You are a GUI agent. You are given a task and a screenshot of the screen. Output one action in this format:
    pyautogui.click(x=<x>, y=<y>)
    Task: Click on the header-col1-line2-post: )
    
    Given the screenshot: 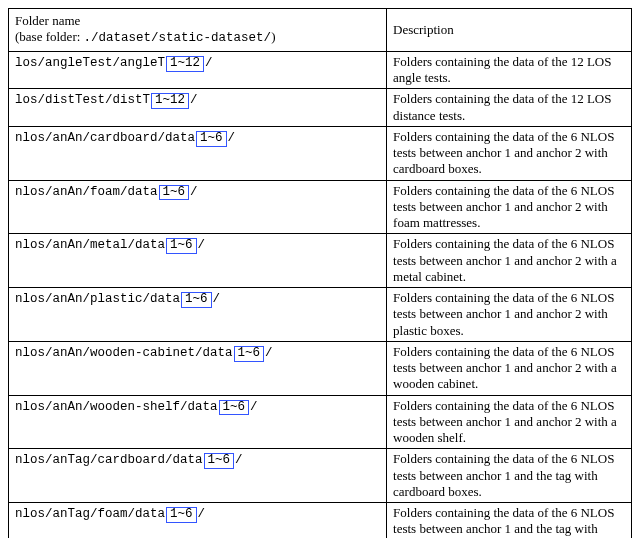 What is the action you would take?
    pyautogui.click(x=273, y=36)
    